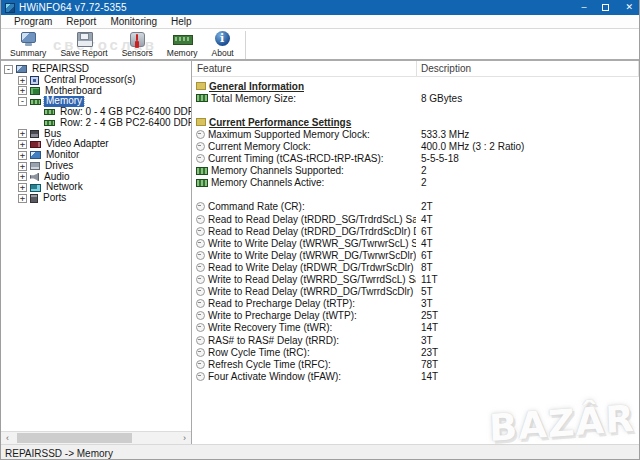 The width and height of the screenshot is (640, 460). I want to click on tree-item-drives: +Drives, so click(96, 166).